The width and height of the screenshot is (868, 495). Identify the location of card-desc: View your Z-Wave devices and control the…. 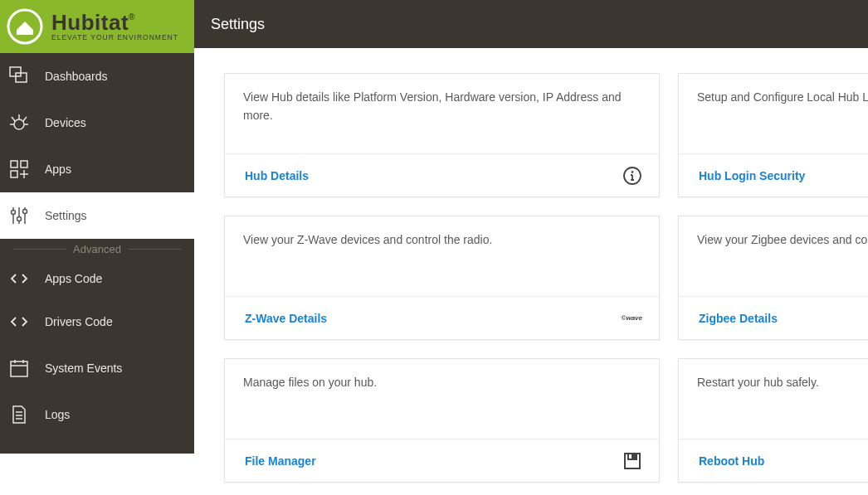
(441, 256).